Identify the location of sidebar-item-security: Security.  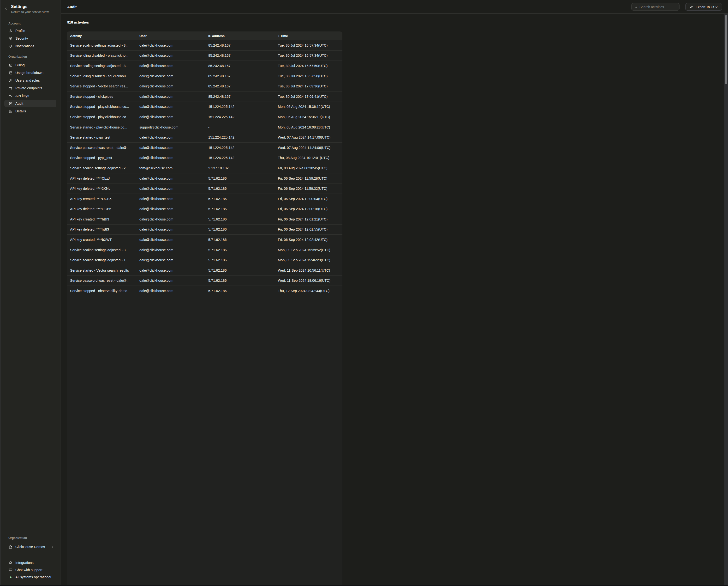
(30, 39).